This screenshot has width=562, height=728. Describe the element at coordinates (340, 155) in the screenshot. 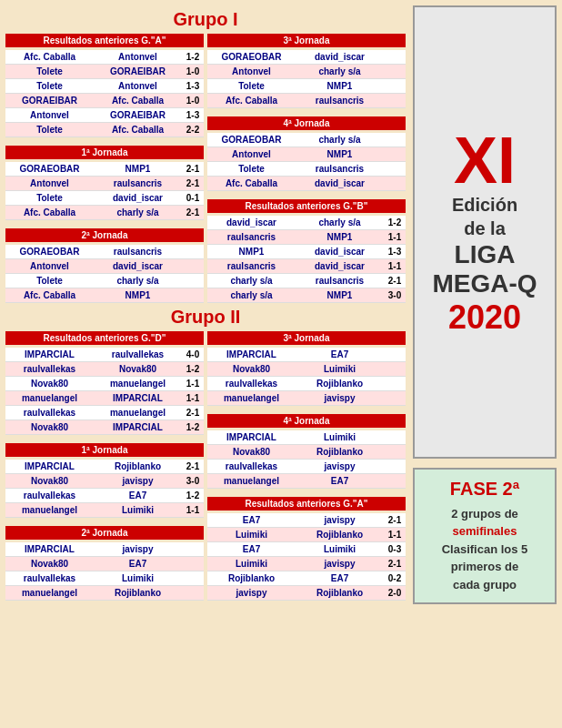

I see `team2: NMP1` at that location.